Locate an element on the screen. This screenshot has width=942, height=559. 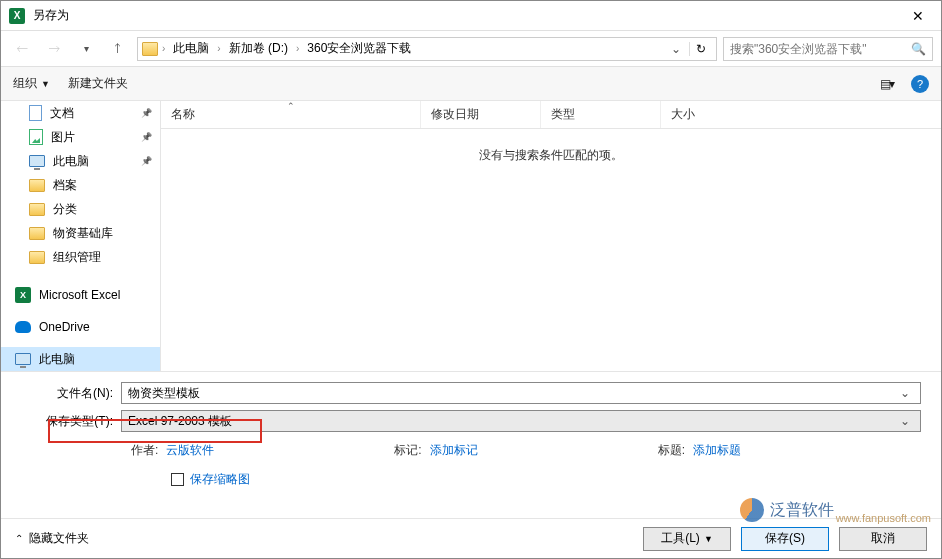
sidebar-item-label: 图片 is located at coordinates (63, 138).